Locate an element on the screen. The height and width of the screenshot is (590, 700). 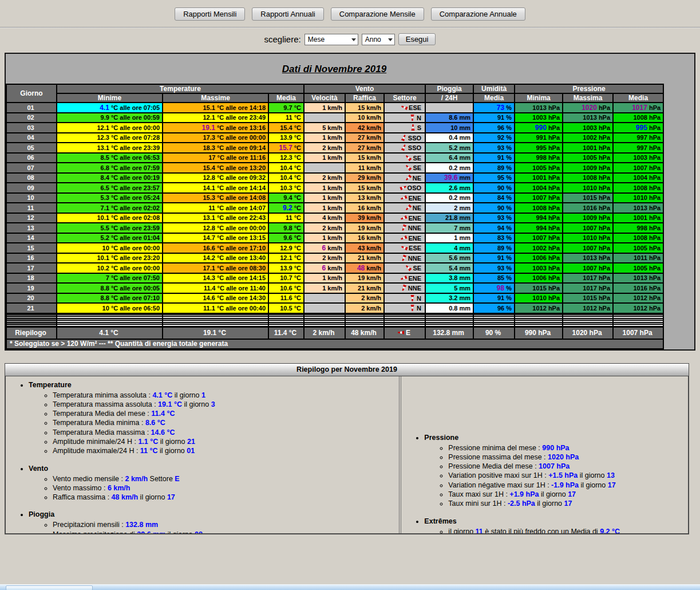
riepilogo-vento-raffica: 48 km/h is located at coordinates (365, 333).